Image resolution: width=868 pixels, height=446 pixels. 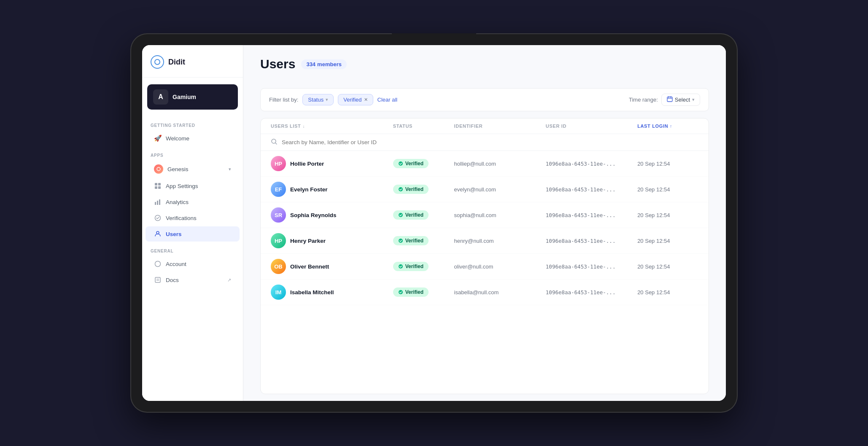 What do you see at coordinates (192, 62) in the screenshot?
I see `logo-area: Didit` at bounding box center [192, 62].